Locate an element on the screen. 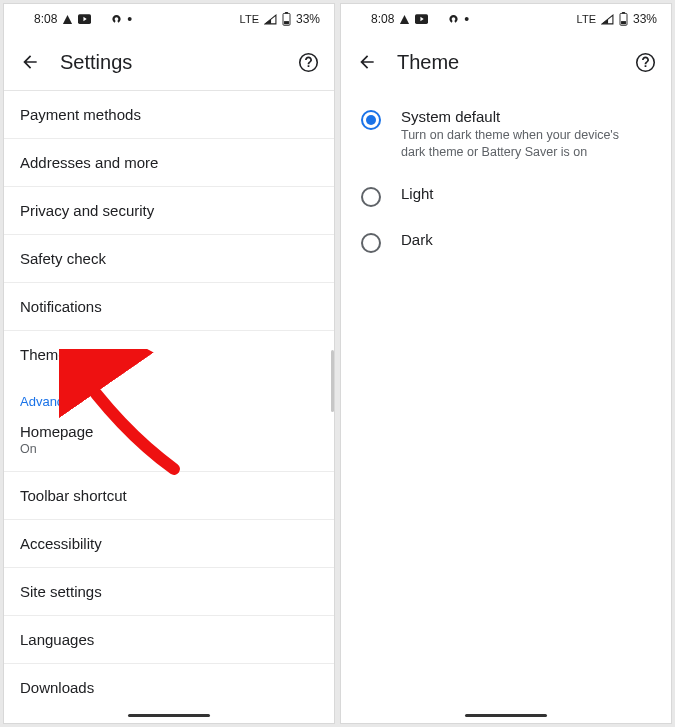  row-privacy: Privacy and security is located at coordinates (169, 210).